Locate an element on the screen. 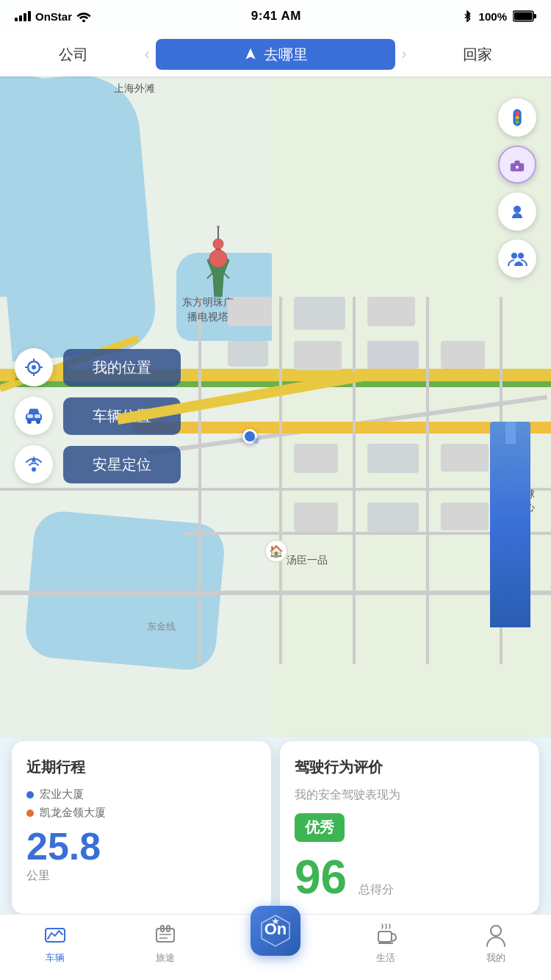  life-tab-label: 生活 is located at coordinates (386, 958).